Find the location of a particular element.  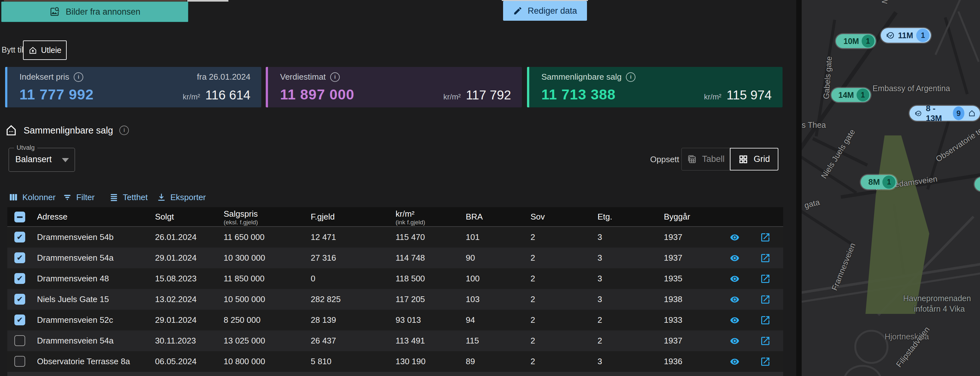

scroll-gutter is located at coordinates (799, 188).